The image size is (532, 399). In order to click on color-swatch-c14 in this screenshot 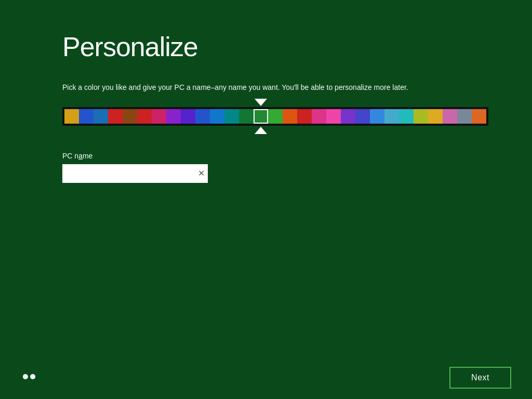, I will do `click(261, 116)`.